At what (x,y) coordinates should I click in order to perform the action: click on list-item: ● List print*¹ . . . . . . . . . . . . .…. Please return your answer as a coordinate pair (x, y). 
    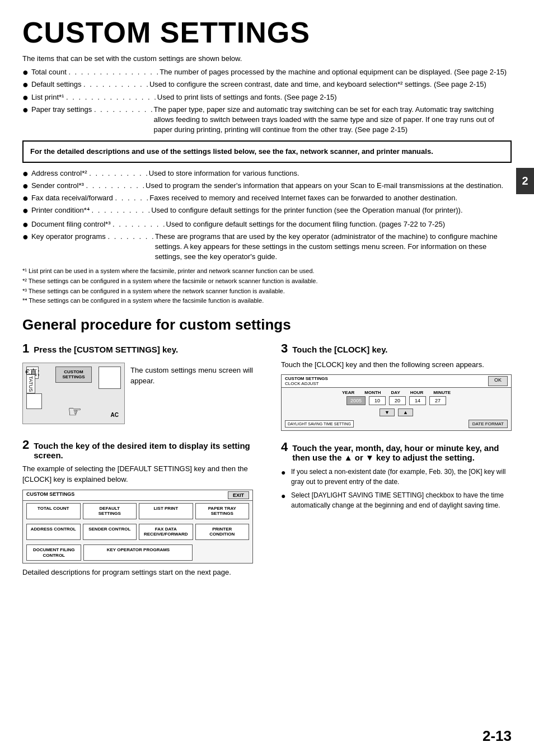
    Looking at the image, I should click on (267, 97).